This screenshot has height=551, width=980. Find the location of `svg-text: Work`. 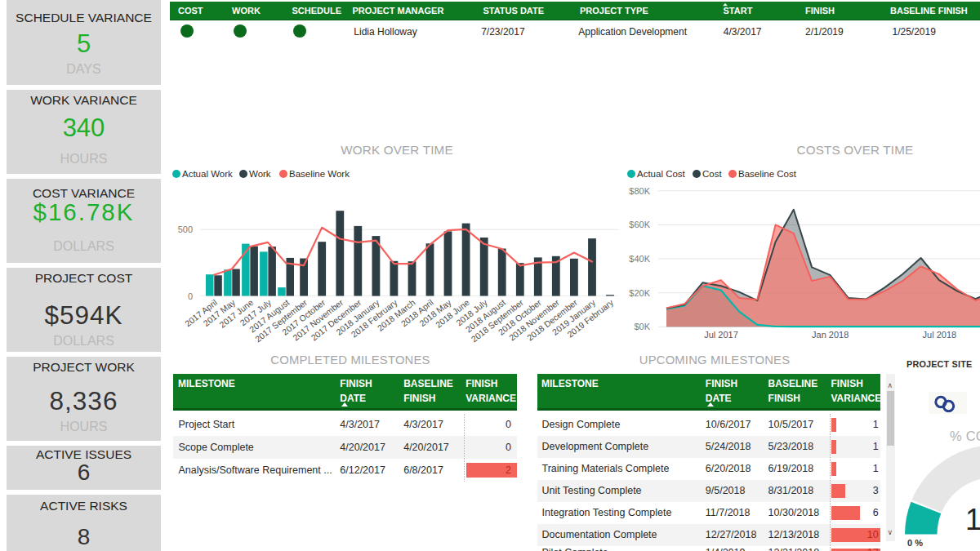

svg-text: Work is located at coordinates (260, 174).